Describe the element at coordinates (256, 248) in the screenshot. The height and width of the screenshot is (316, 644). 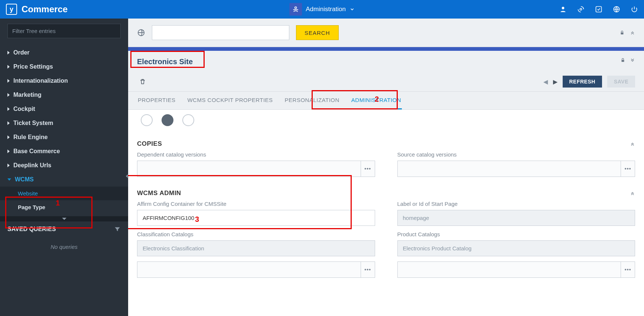
I see `field-class-cat` at that location.